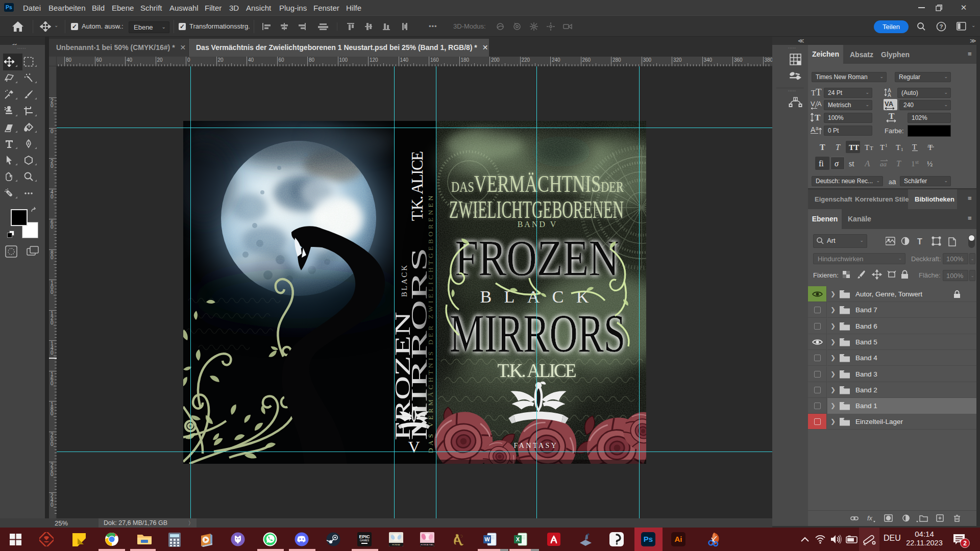 The width and height of the screenshot is (980, 551). I want to click on svg-text: FROZEN, so click(537, 258).